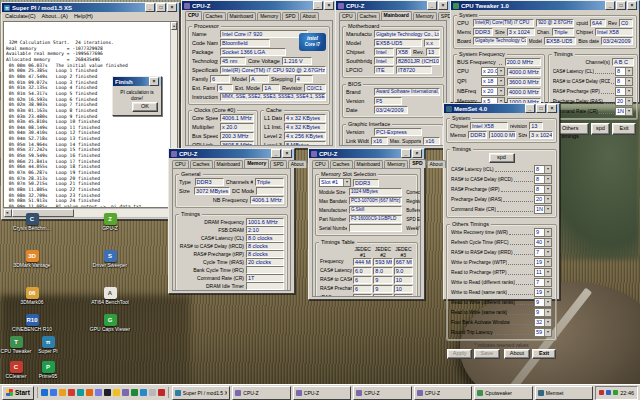  What do you see at coordinates (32, 260) in the screenshot?
I see `desktop-icon: 3D 3DMark Vantage` at bounding box center [32, 260].